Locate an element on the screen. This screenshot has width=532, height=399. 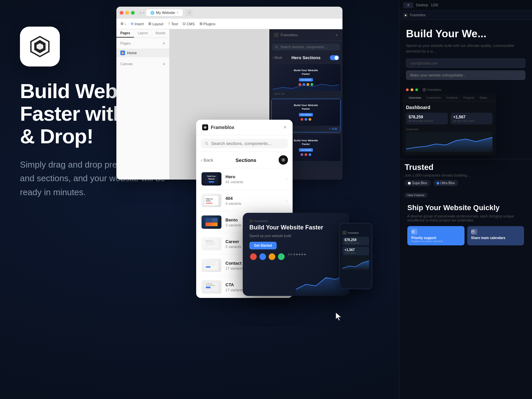
home-page-item: 🏠 Home is located at coordinates (143, 53).